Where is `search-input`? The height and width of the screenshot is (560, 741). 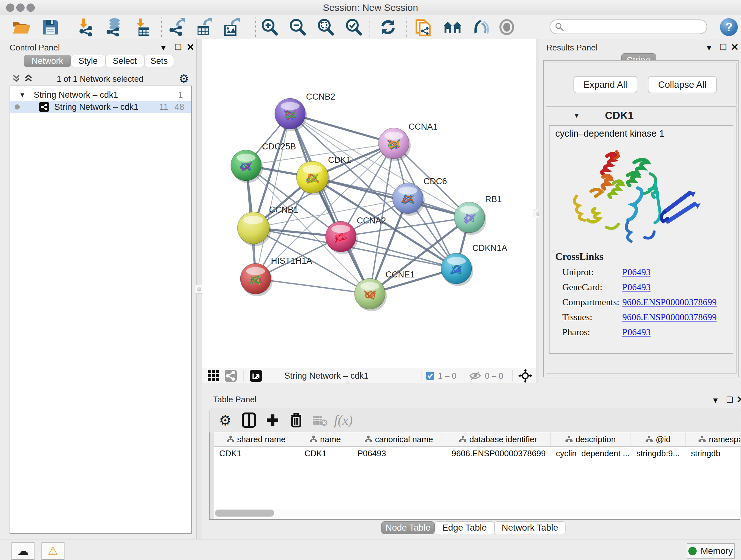 search-input is located at coordinates (632, 27).